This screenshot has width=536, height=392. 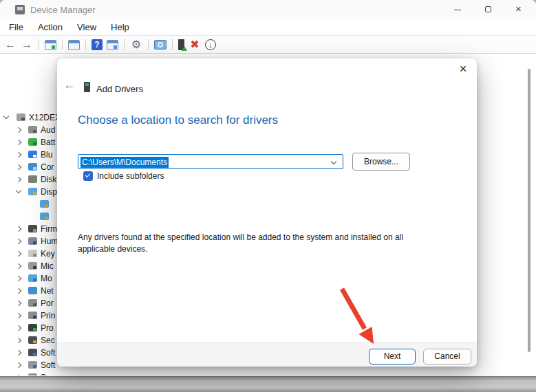 I want to click on tree-item-label: Pro, so click(x=47, y=328).